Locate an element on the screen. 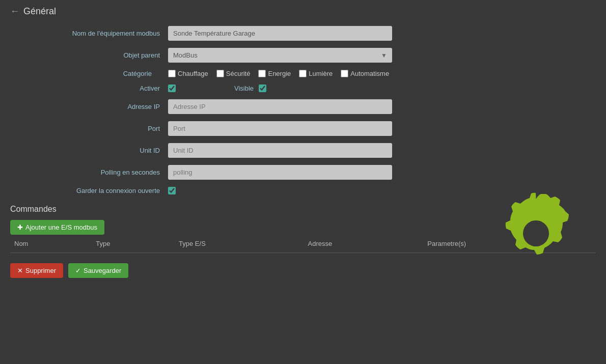  table-header-row: Nom Type Type E/S Adresse Parametre(s) is located at coordinates (303, 244).